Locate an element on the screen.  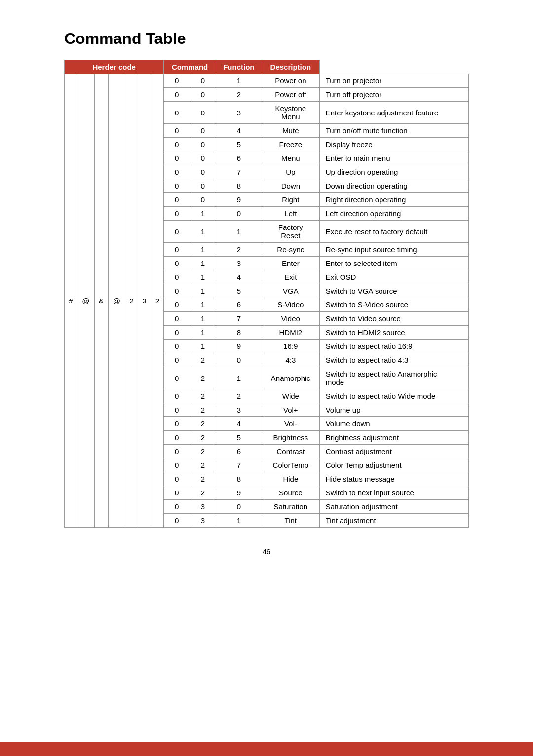
description-cell: Switch to aspect ratio 16:9 is located at coordinates (394, 346).